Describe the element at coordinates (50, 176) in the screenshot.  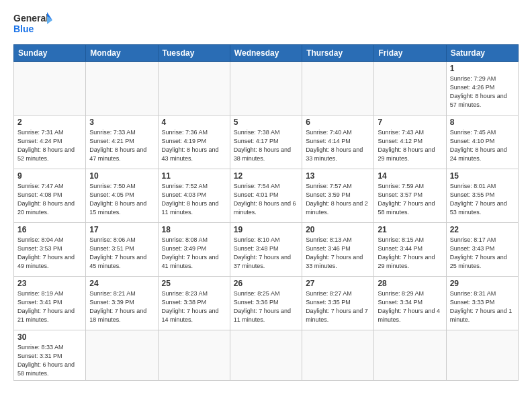
I see `day-number: 9` at that location.